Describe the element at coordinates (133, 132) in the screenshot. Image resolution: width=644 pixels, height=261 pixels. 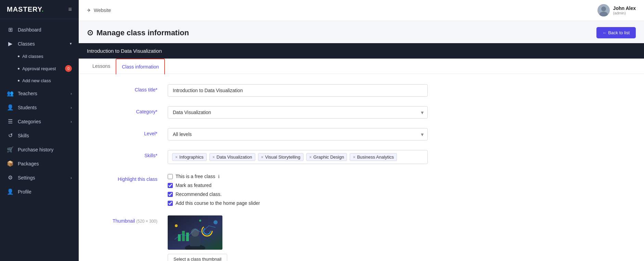
I see `level-label: Level*` at that location.